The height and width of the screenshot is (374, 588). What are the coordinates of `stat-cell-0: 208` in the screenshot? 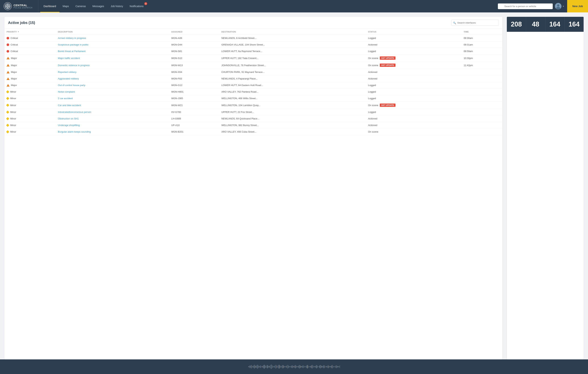 It's located at (516, 24).